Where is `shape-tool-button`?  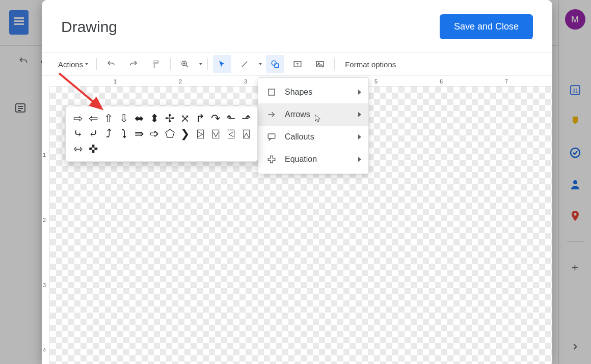 shape-tool-button is located at coordinates (275, 64).